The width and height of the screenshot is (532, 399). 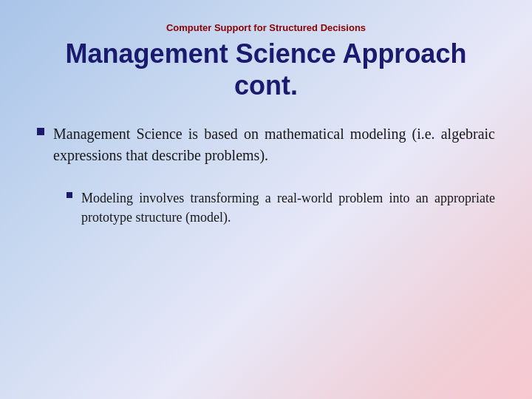 What do you see at coordinates (266, 28) in the screenshot?
I see `slide-subtitle: Computer Support for Structured Decision…` at bounding box center [266, 28].